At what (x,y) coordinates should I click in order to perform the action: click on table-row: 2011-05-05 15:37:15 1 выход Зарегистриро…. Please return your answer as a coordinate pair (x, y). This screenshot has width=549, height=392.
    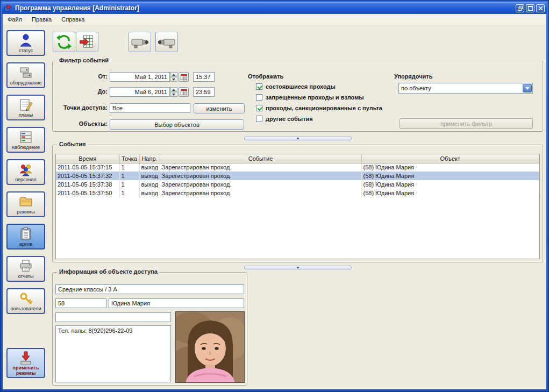
    Looking at the image, I should click on (298, 167).